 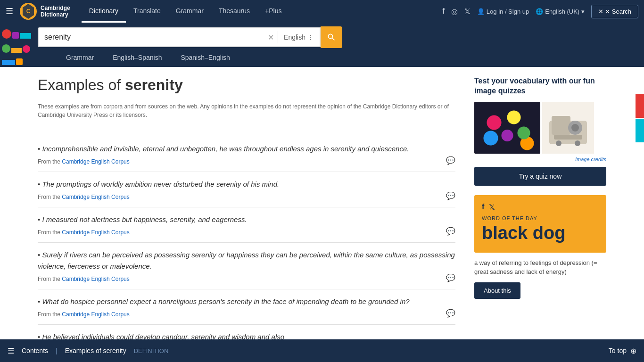 What do you see at coordinates (322, 11) in the screenshot?
I see `top-navigation: ☰ C Cambridge Dictionary Dictionary Tran…` at bounding box center [322, 11].